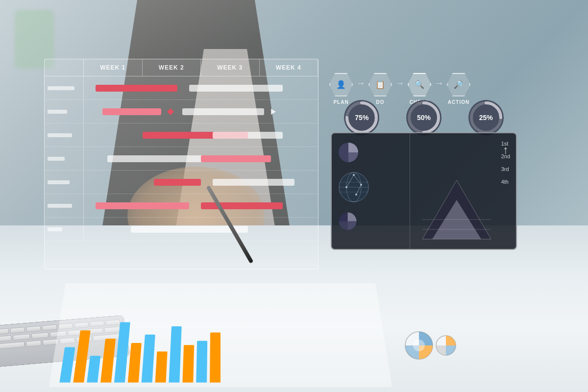 This screenshot has width=588, height=392. What do you see at coordinates (424, 191) in the screenshot?
I see `tablet-panel: ↑ 1st 2nd 3rd 4th` at bounding box center [424, 191].